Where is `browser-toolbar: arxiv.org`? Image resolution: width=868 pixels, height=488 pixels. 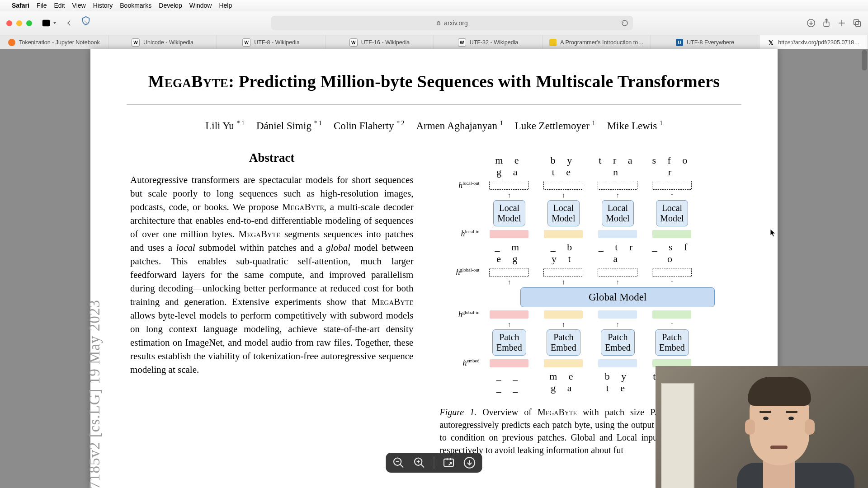 browser-toolbar: arxiv.org is located at coordinates (434, 23).